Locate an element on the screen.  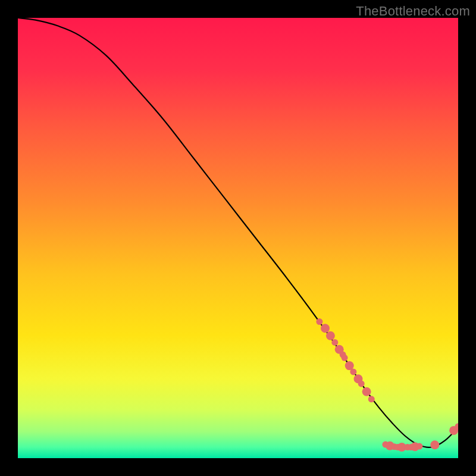
watermark-text: TheBottleneck.com is located at coordinates (413, 11).